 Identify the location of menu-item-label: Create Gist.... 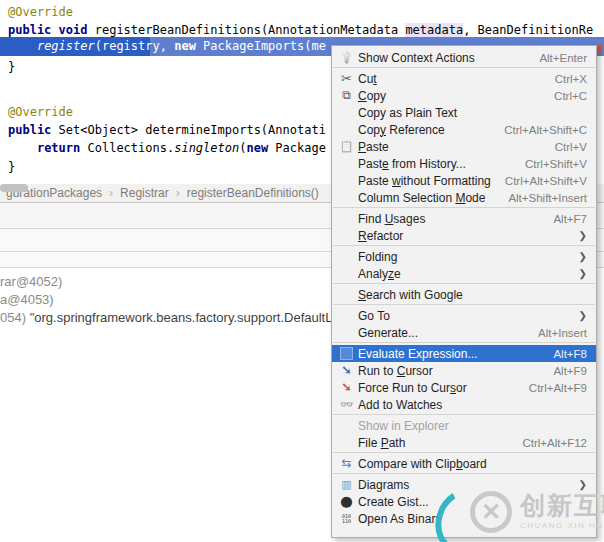
(392, 502).